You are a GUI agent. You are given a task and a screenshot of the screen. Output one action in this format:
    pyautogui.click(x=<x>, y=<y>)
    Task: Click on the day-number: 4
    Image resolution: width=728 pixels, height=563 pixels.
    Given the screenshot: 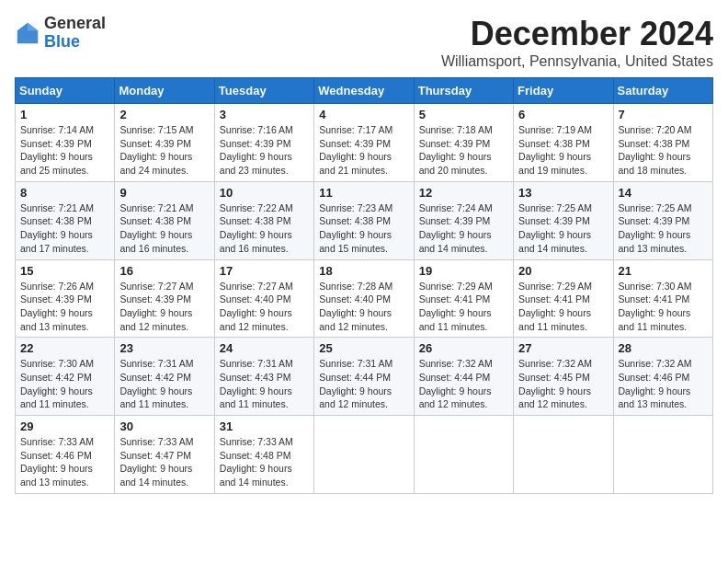 What is the action you would take?
    pyautogui.click(x=364, y=114)
    